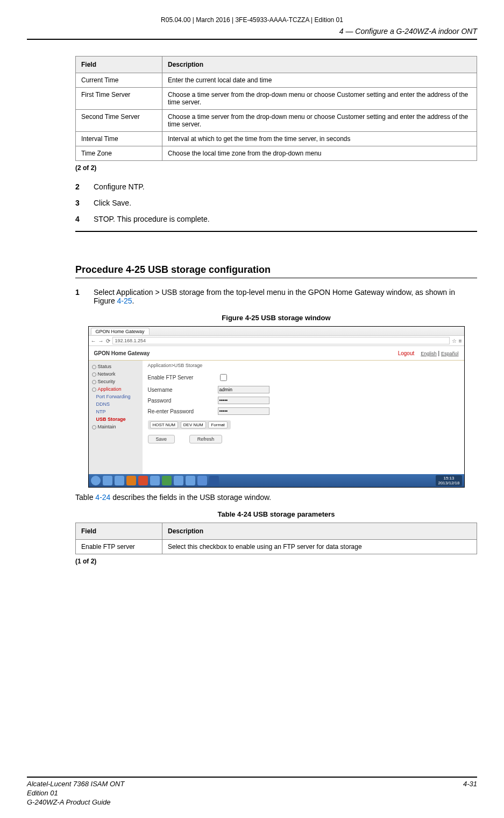  I want to click on browser-tab-bar: GPON Home Gateway, so click(276, 332).